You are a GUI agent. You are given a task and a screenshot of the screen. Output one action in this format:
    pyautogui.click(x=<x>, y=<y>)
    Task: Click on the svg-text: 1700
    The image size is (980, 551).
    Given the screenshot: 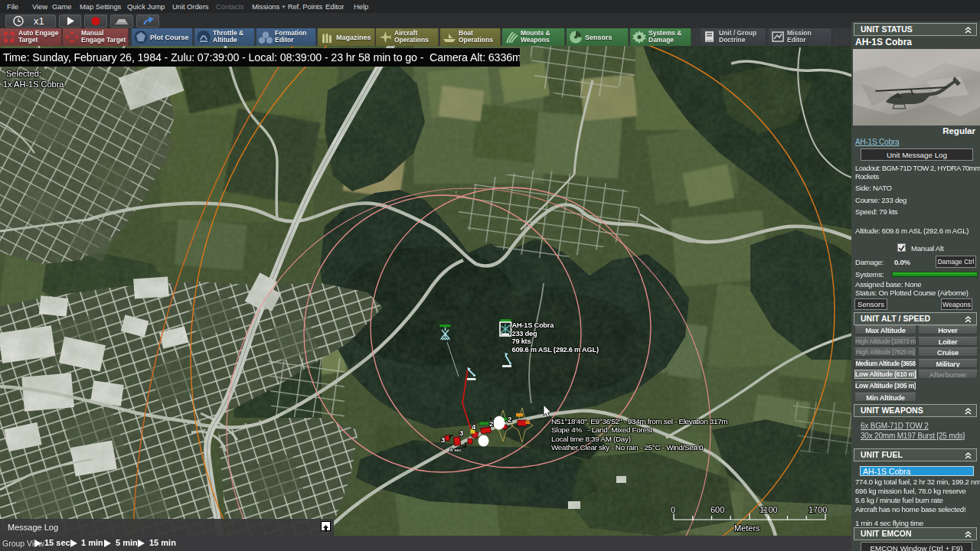 What is the action you would take?
    pyautogui.click(x=818, y=510)
    